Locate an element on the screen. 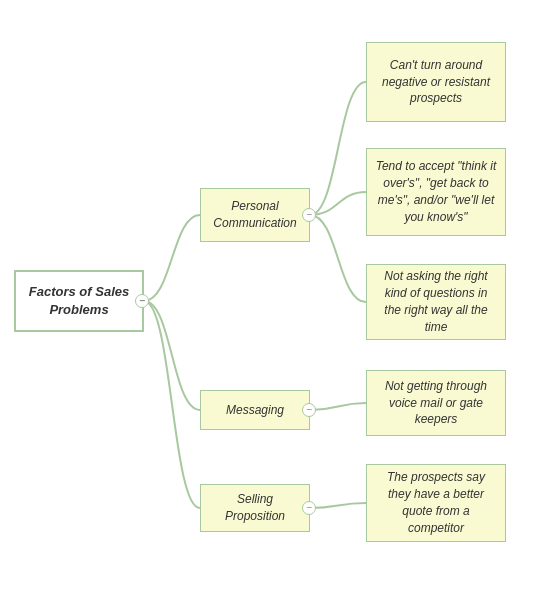 Image resolution: width=540 pixels, height=610 pixels. leaf4-node: Not getting through voice mail or gate k… is located at coordinates (436, 403).